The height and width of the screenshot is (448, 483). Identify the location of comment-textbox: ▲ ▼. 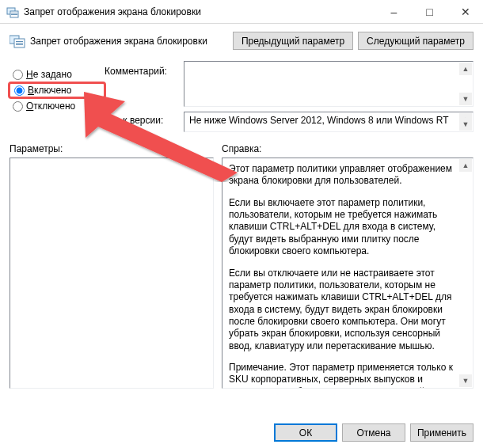
(329, 84).